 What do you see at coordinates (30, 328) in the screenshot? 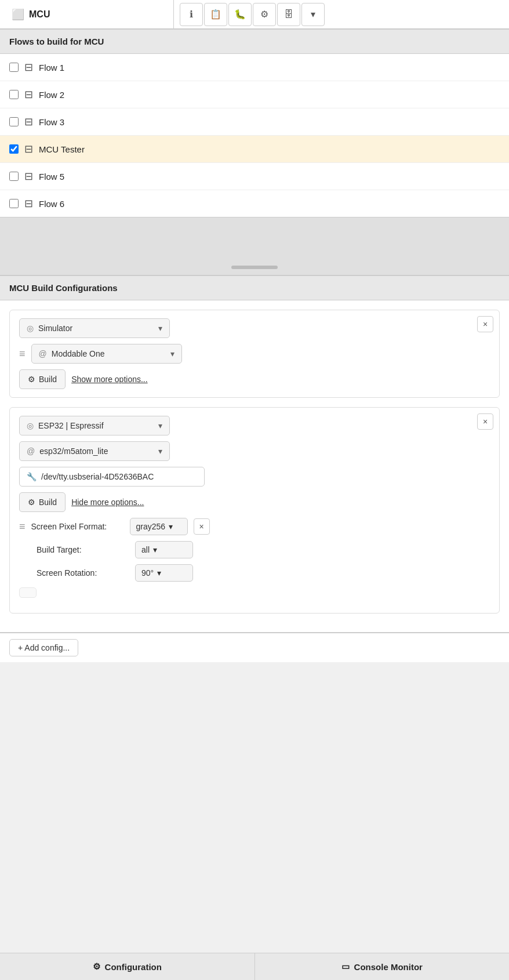
I see `simulator-prefix-icon: ◎` at bounding box center [30, 328].